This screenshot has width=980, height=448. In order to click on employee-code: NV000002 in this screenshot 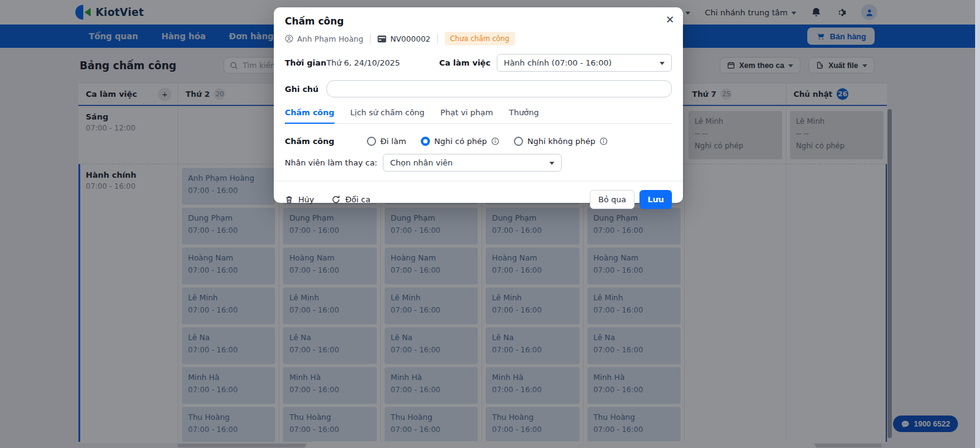, I will do `click(410, 39)`.